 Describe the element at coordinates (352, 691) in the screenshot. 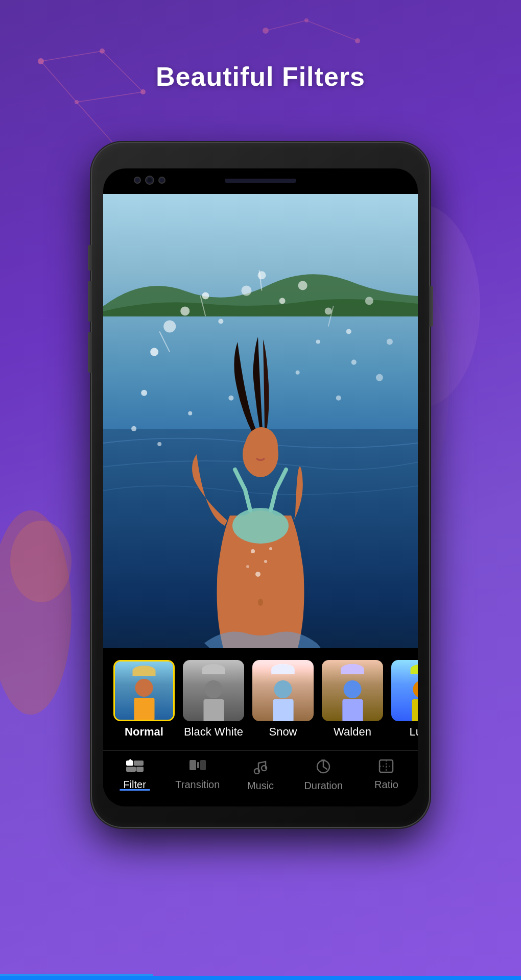

I see `filter-thumb-walden` at that location.